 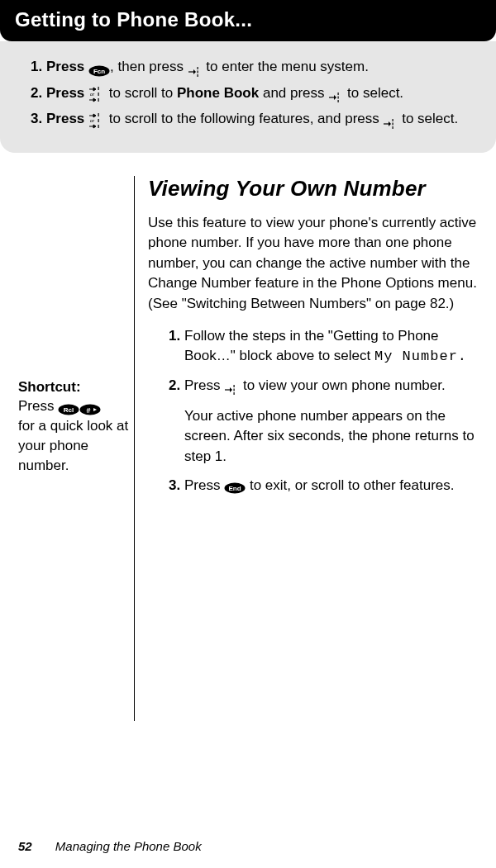 What do you see at coordinates (288, 66) in the screenshot?
I see `text: to enter the menu system.` at bounding box center [288, 66].